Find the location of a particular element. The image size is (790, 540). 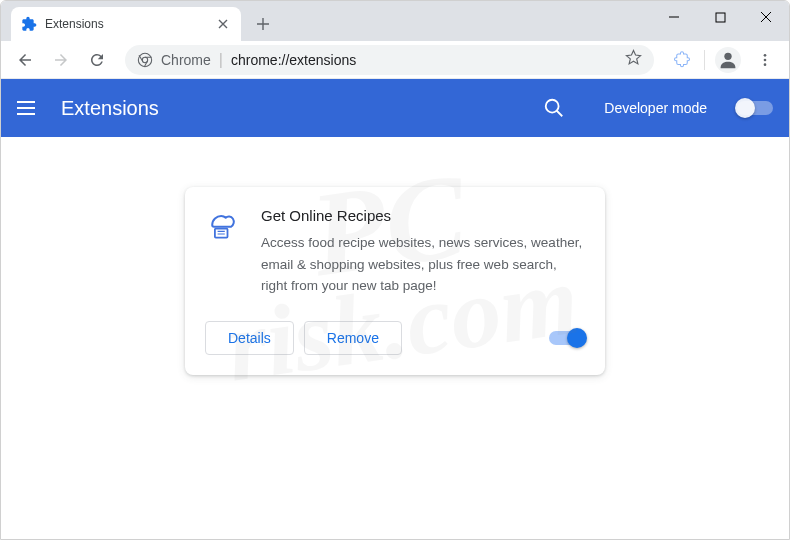

extension-description: Access food recipe websites, news servic… is located at coordinates (423, 264).